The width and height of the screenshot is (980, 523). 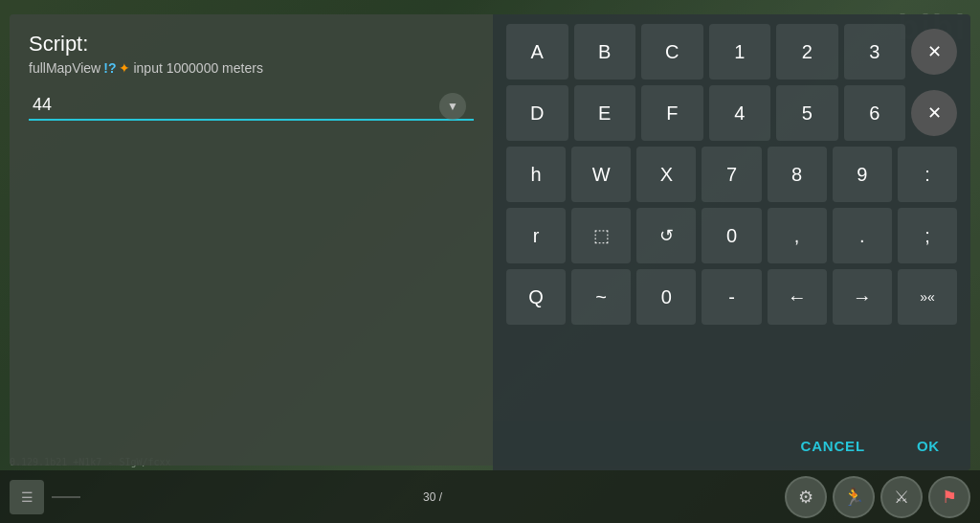 I want to click on key-X: X, so click(x=666, y=174).